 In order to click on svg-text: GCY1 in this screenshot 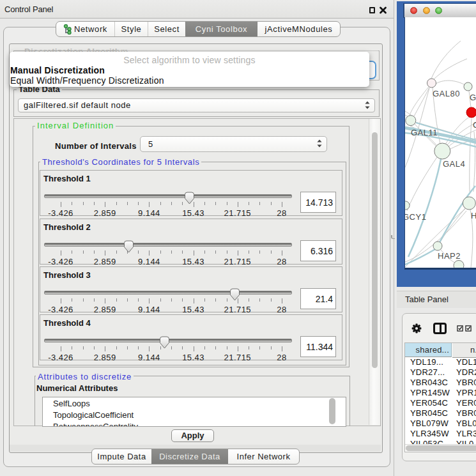, I will do `click(415, 217)`.